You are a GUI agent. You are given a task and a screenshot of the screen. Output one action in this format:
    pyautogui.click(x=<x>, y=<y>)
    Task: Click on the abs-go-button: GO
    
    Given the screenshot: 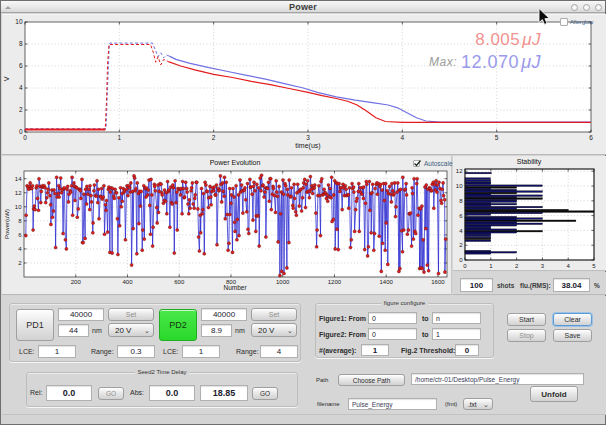 What is the action you would take?
    pyautogui.click(x=265, y=394)
    